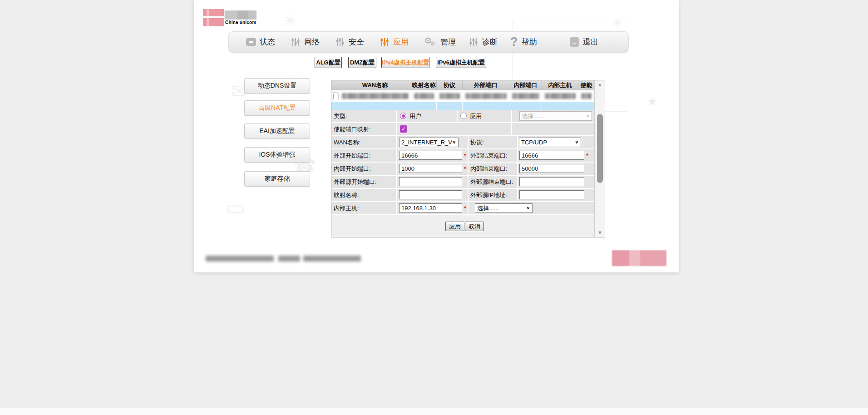  I want to click on brand-label: China unicom, so click(241, 23).